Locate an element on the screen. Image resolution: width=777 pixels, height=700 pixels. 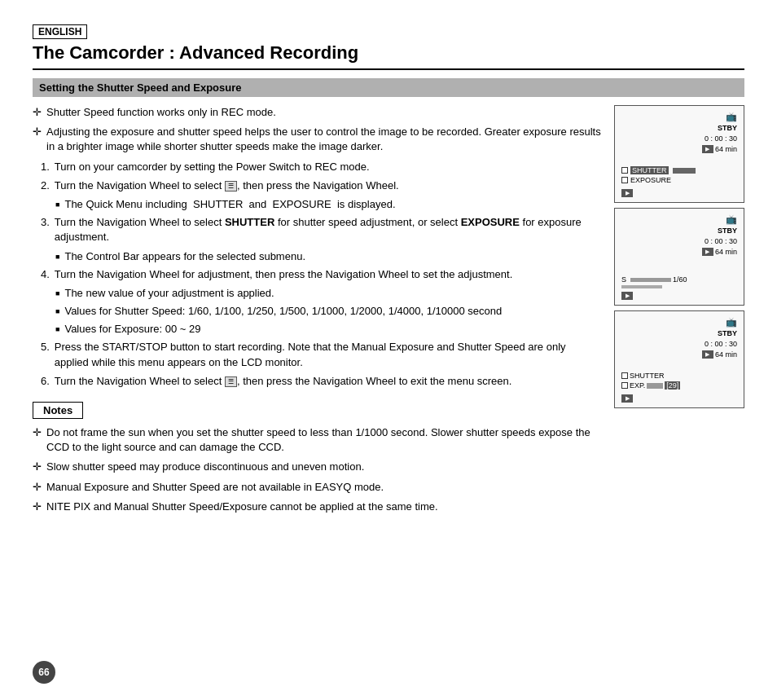
intro-bullet-2: ✛ Adjusting the exposure and shutter spe… is located at coordinates (317, 139).